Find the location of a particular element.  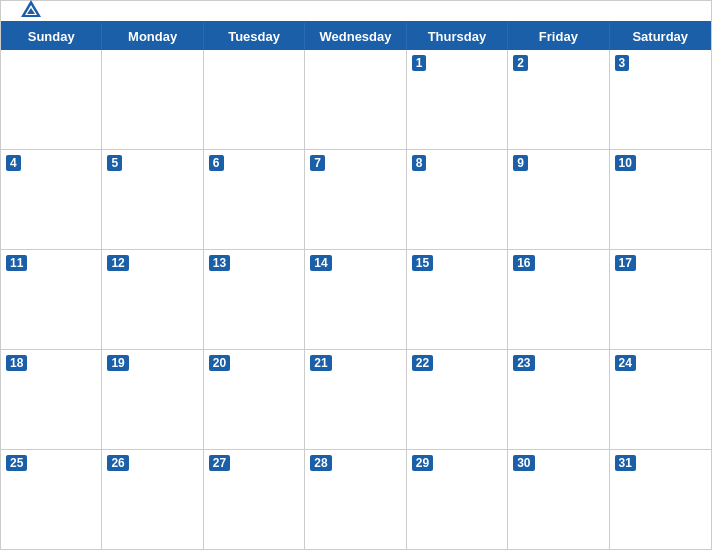

date-number: 5 is located at coordinates (114, 163).